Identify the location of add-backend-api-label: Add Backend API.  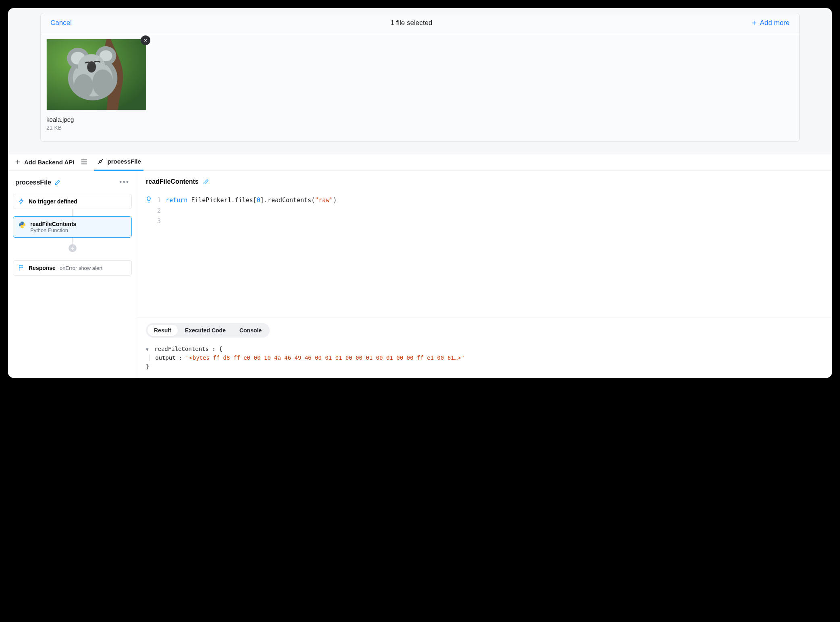
(49, 162).